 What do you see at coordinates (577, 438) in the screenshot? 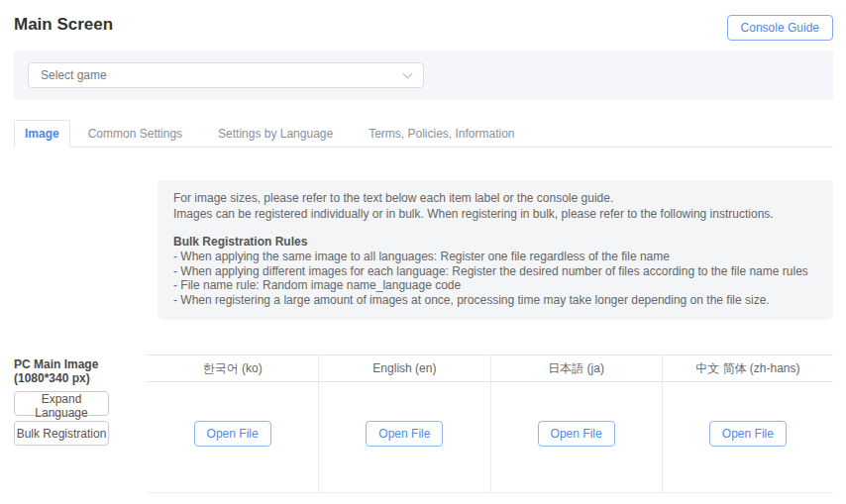
I see `upload-cell-ja: Open File` at bounding box center [577, 438].